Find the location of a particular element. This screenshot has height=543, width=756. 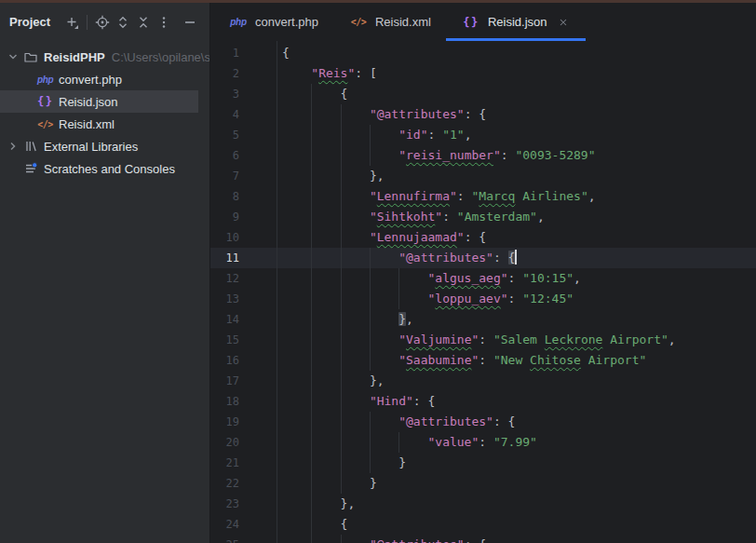

code-line: "Reis": [ is located at coordinates (517, 74).